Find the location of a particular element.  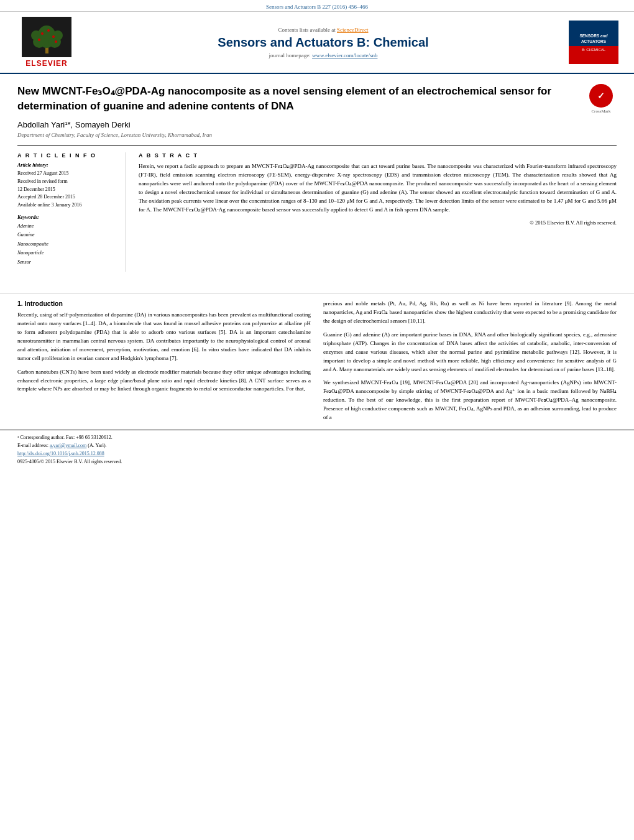

issn-line: 0925-4005/© 2015 Elsevier B.V. All right… is located at coordinates (317, 463).